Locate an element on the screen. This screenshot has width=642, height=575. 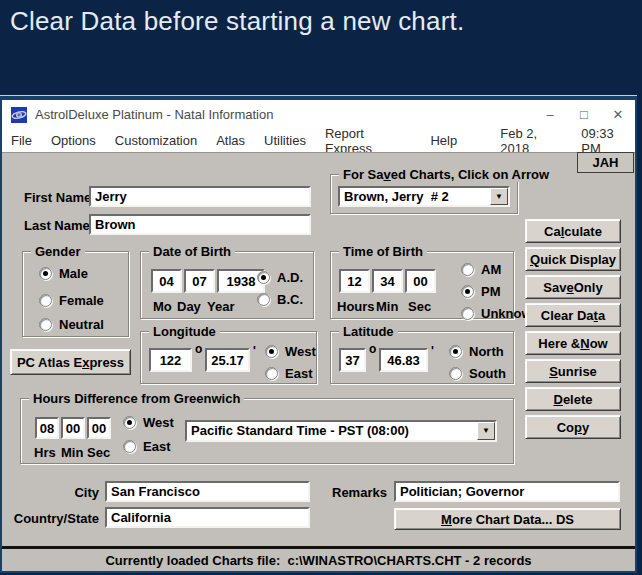
gender-group: Gender Male Female Neutral is located at coordinates (76, 294).